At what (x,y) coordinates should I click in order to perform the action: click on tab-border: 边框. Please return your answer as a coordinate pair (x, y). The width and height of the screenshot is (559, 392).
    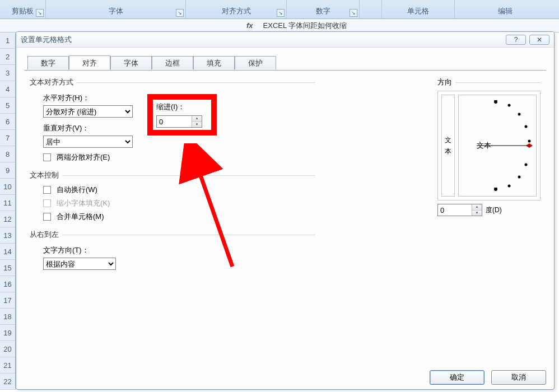
    Looking at the image, I should click on (173, 63).